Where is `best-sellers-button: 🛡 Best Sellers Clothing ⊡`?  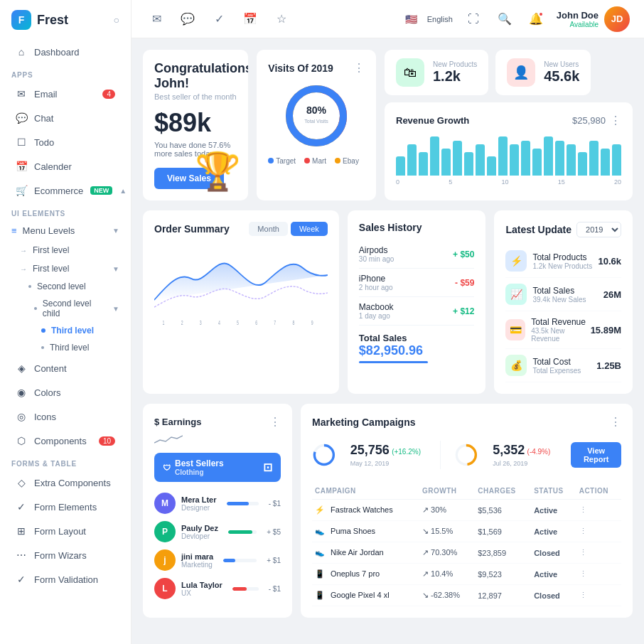 best-sellers-button: 🛡 Best Sellers Clothing ⊡ is located at coordinates (218, 468).